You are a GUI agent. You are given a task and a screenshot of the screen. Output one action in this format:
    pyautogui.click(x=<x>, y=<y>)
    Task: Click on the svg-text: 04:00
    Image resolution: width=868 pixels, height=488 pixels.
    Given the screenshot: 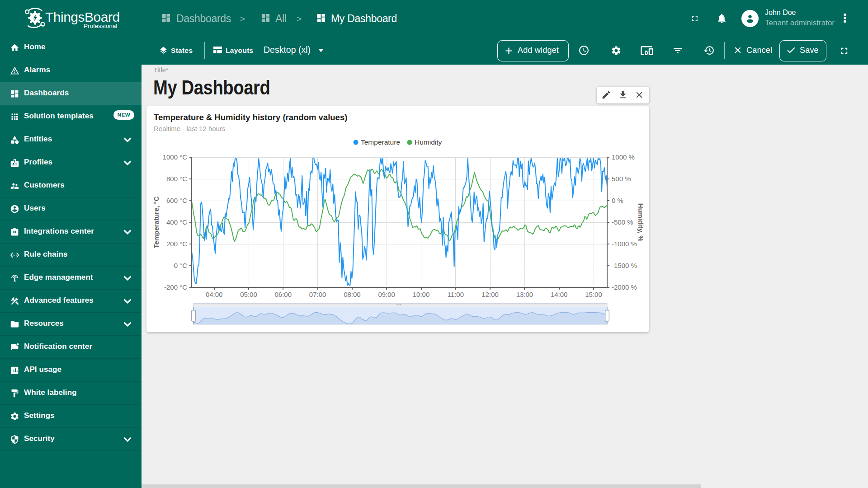 What is the action you would take?
    pyautogui.click(x=214, y=295)
    